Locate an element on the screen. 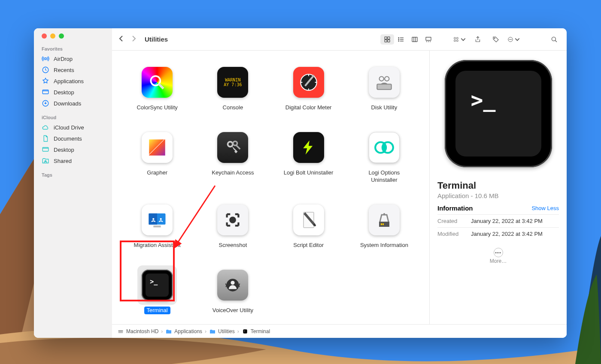  app-item-grapher: Grapher is located at coordinates (157, 156).